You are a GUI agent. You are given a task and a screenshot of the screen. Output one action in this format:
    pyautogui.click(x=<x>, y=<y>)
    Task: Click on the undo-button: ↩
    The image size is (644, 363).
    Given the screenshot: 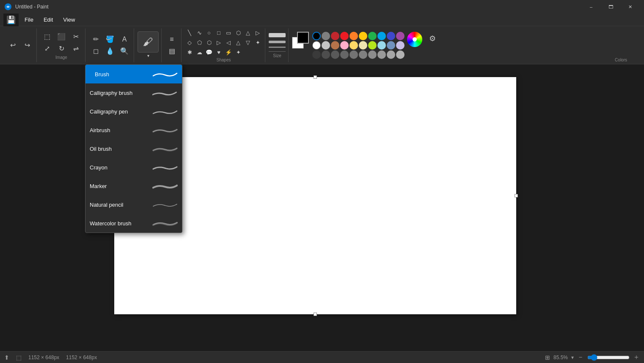 What is the action you would take?
    pyautogui.click(x=13, y=45)
    